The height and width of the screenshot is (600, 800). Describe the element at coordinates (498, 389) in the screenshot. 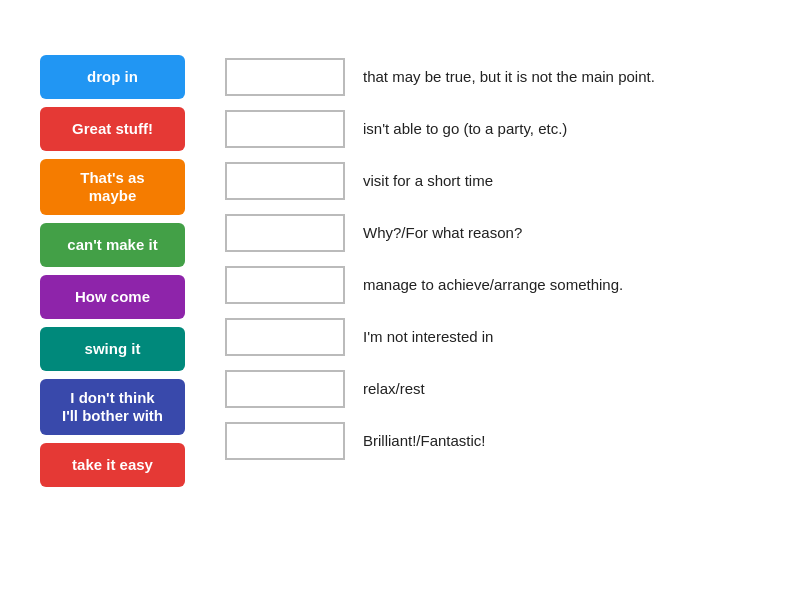

I see `match-row: relax/rest` at that location.